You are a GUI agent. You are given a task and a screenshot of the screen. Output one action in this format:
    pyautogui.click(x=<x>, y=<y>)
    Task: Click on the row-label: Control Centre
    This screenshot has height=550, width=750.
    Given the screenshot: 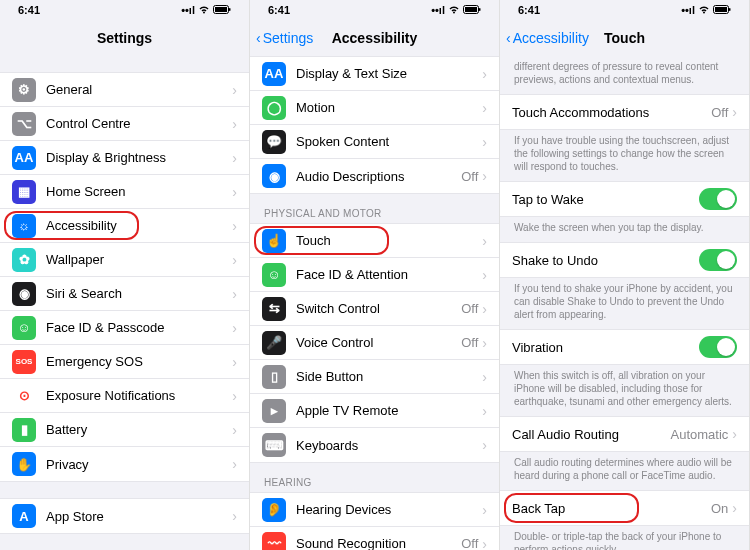 What is the action you would take?
    pyautogui.click(x=139, y=124)
    